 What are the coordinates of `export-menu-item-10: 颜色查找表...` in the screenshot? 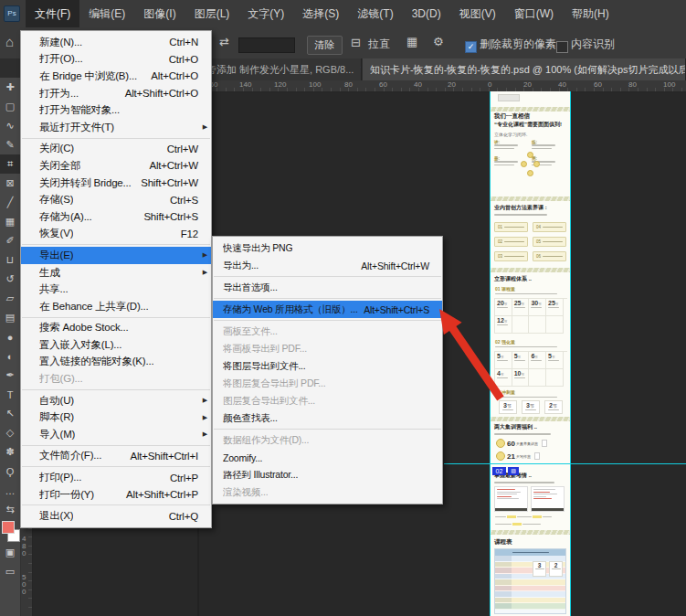 It's located at (327, 419).